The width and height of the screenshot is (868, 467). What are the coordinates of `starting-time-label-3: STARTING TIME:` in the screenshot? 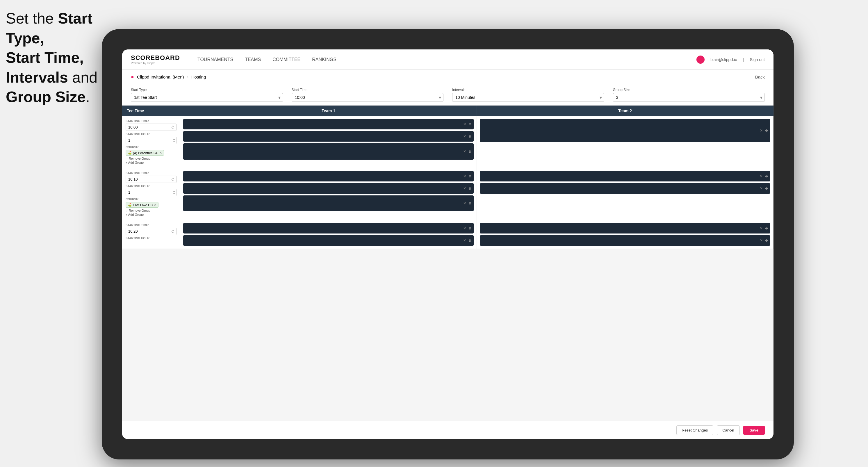 It's located at (151, 225).